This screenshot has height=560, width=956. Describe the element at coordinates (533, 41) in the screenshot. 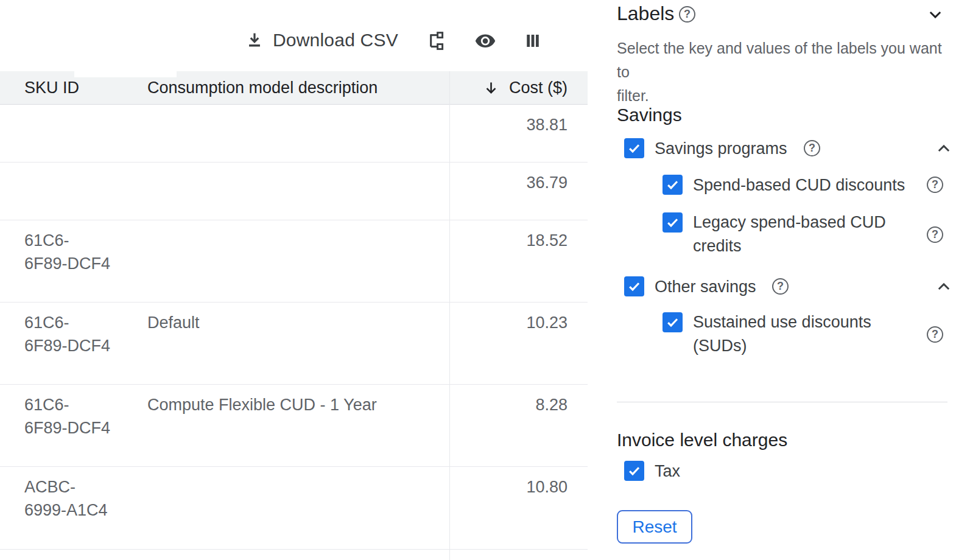

I see `column-display-icon` at that location.